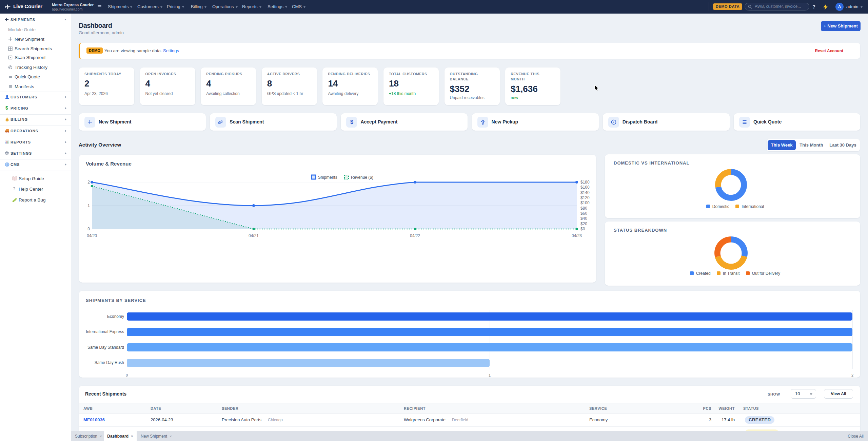 The height and width of the screenshot is (441, 868). Describe the element at coordinates (254, 236) in the screenshot. I see `svg-text: 04/21` at that location.